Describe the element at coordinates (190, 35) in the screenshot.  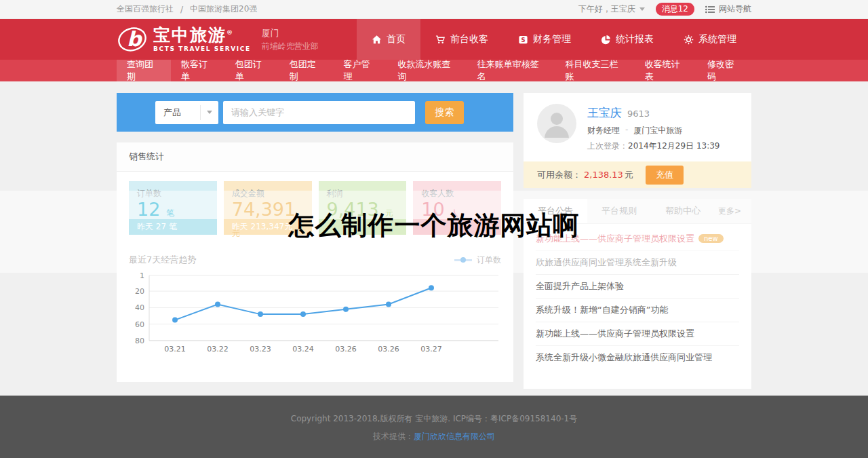
I see `brand-title: 宝中旅游` at that location.